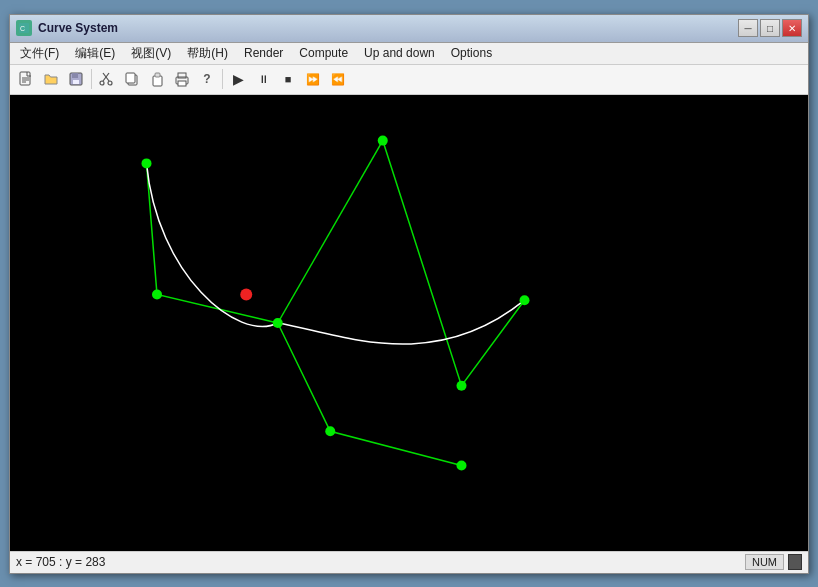 Image resolution: width=818 pixels, height=587 pixels. Describe the element at coordinates (182, 79) in the screenshot. I see `print-button` at that location.